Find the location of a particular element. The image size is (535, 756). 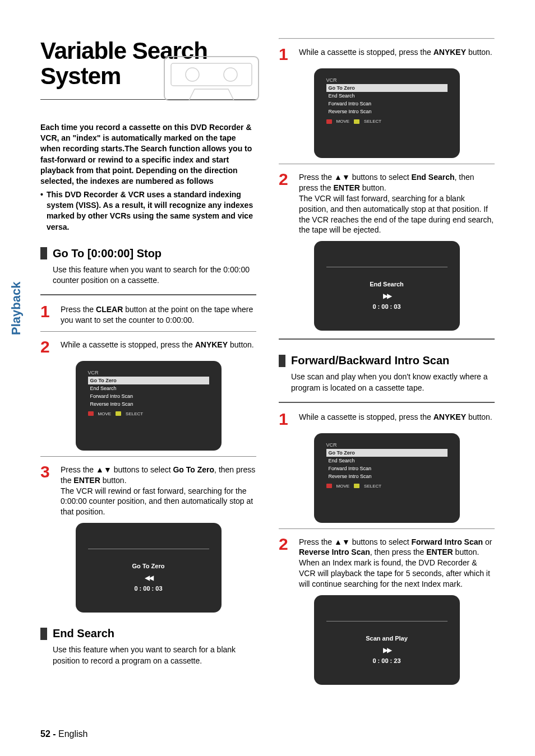

section-end-head: End Search is located at coordinates (148, 633).